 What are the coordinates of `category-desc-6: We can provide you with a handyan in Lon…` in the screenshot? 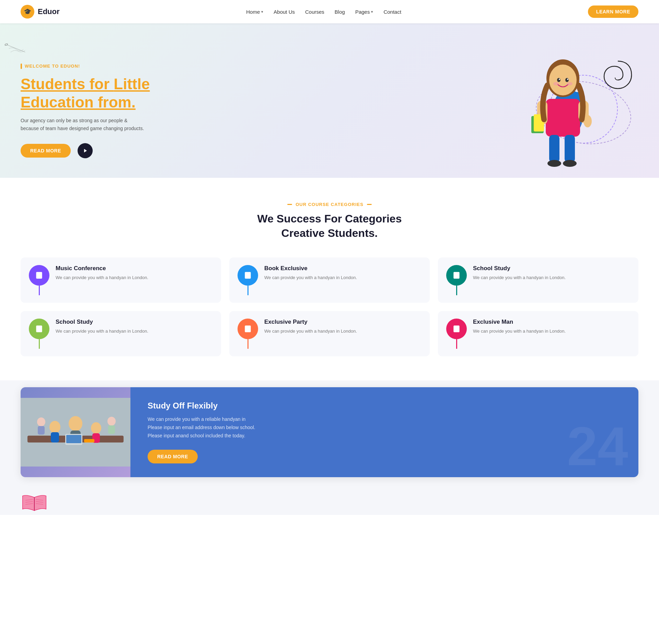 It's located at (552, 331).